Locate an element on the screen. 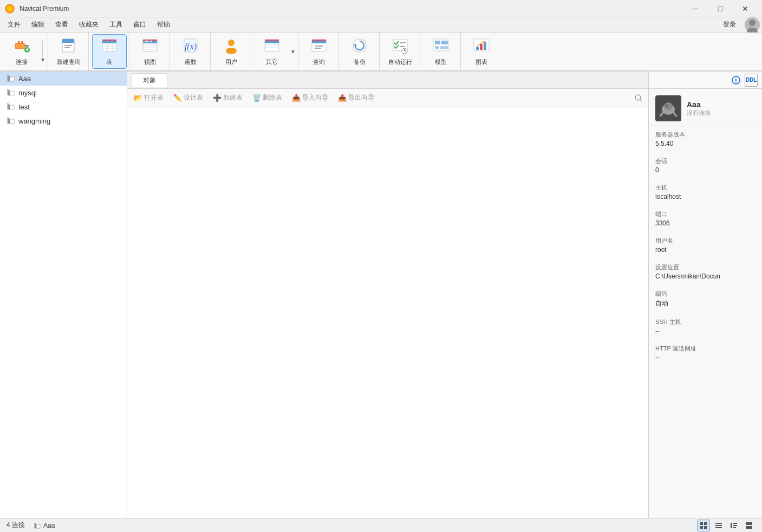 The width and height of the screenshot is (762, 532). table-button: 表 is located at coordinates (109, 51).